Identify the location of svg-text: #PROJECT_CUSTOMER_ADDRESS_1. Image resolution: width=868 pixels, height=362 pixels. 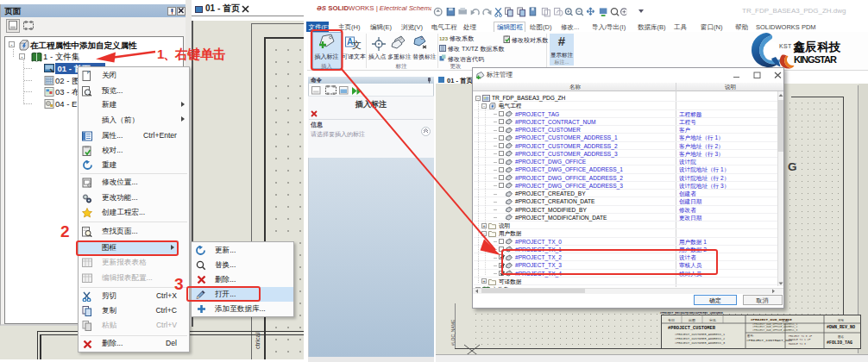
(700, 334).